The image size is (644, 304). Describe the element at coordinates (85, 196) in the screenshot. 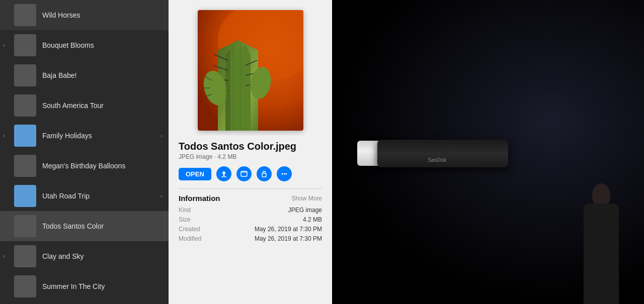

I see `sidebar-item-utah-road-trip: Utah Road Trip›` at that location.